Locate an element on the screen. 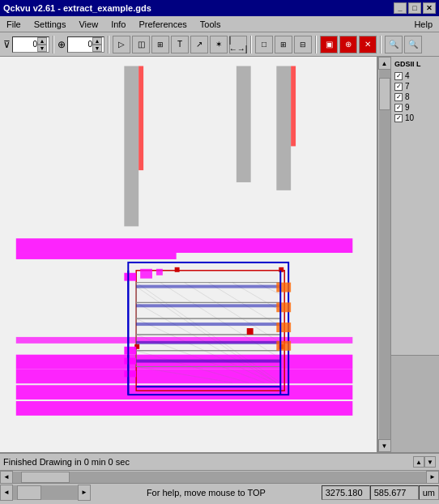 The width and height of the screenshot is (439, 504). tool-select: ▷ is located at coordinates (121, 45).